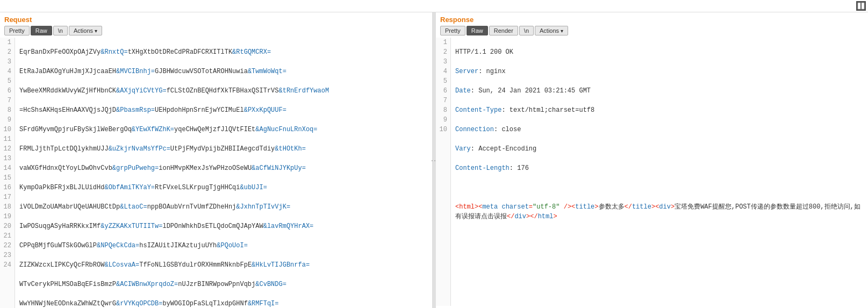  What do you see at coordinates (443, 172) in the screenshot?
I see `response-line-numbers: 1 2 3 4 5 6 7 8 9 10` at bounding box center [443, 172].